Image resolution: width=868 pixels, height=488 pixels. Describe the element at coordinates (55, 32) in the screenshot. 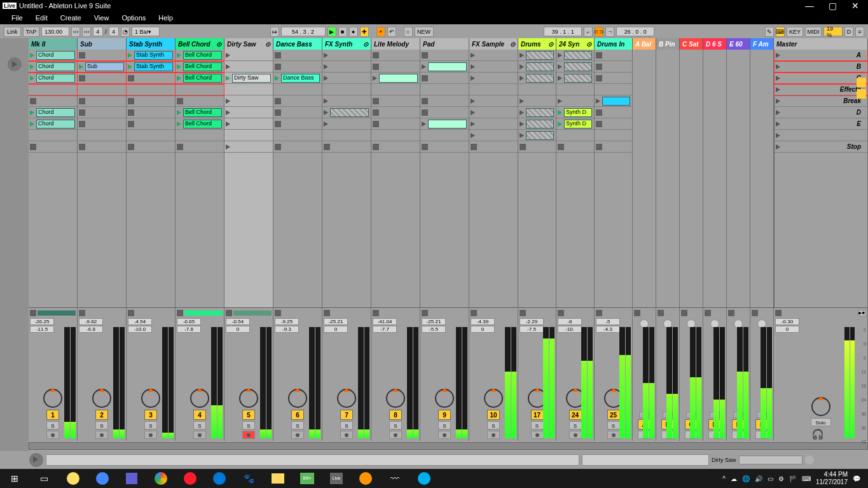

I see `tempo-field: 130.00` at that location.